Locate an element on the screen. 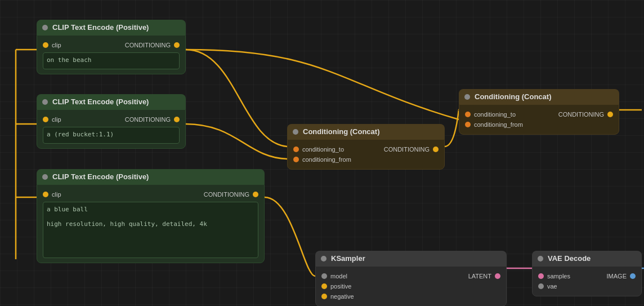  vae-decode-node: VAE Decode samples IMAGE vae is located at coordinates (587, 274).